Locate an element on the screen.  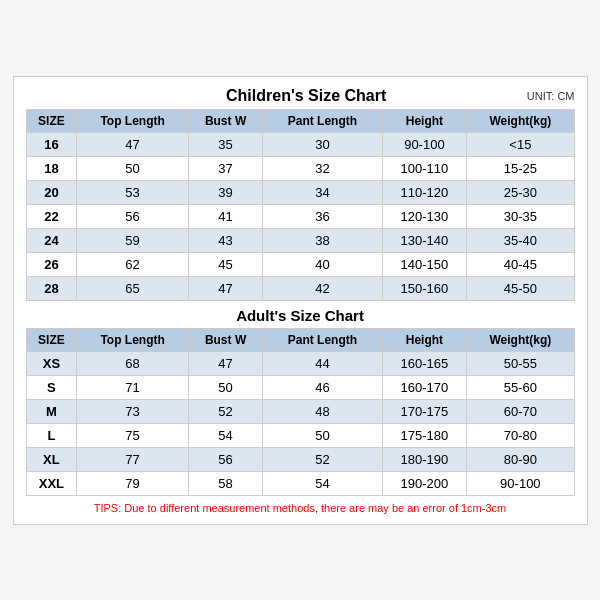
table-cell: M is located at coordinates (52, 411).